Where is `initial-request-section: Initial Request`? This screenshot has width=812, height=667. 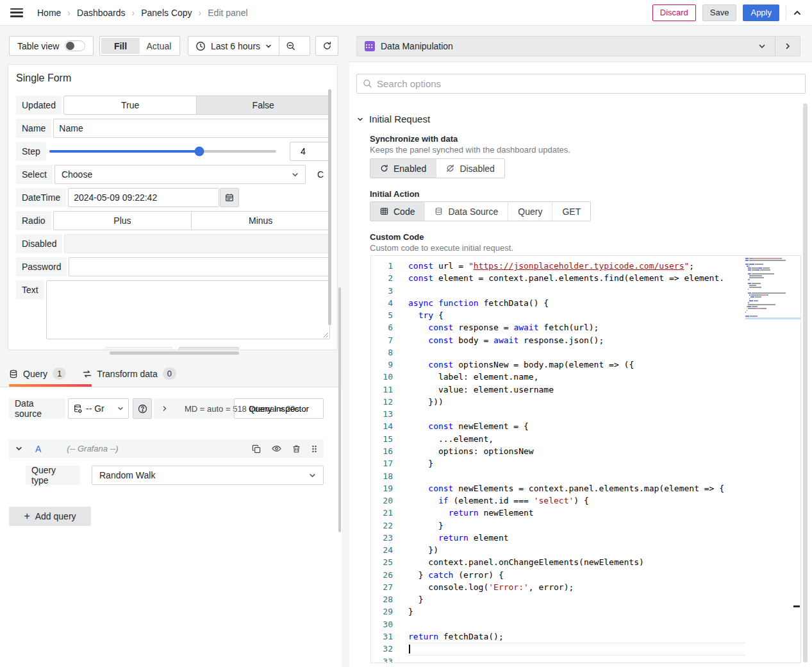
initial-request-section: Initial Request is located at coordinates (394, 119).